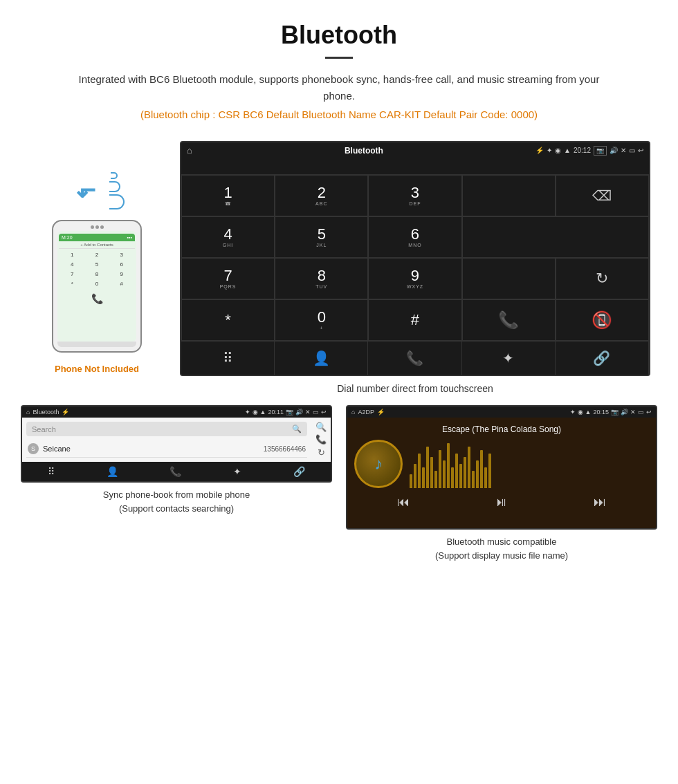  What do you see at coordinates (321, 320) in the screenshot?
I see `dial-key-0: 0 +` at bounding box center [321, 320].